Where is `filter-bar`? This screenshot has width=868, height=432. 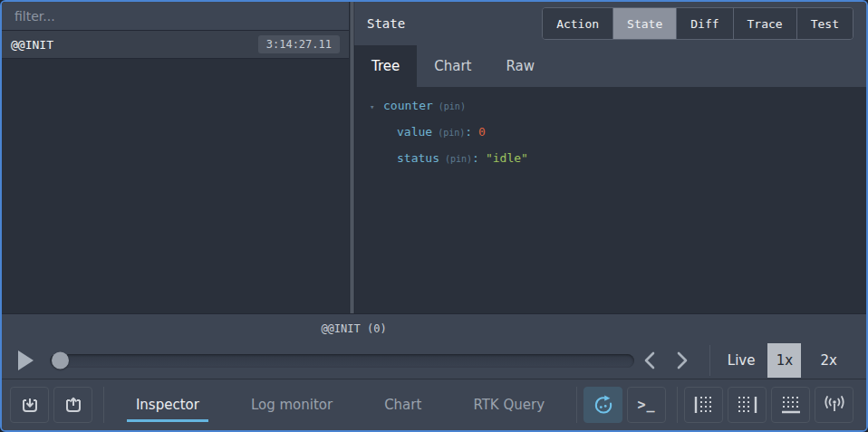 filter-bar is located at coordinates (176, 16).